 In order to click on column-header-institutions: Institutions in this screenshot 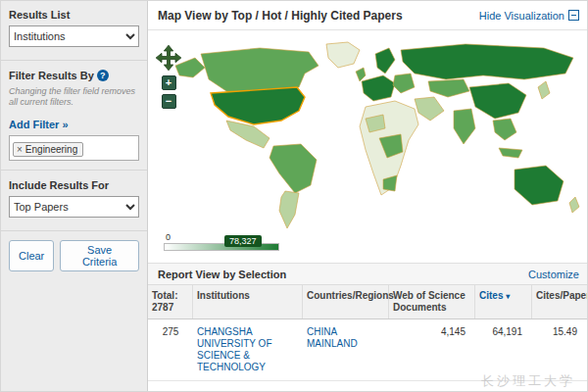, I will do `click(248, 302)`.